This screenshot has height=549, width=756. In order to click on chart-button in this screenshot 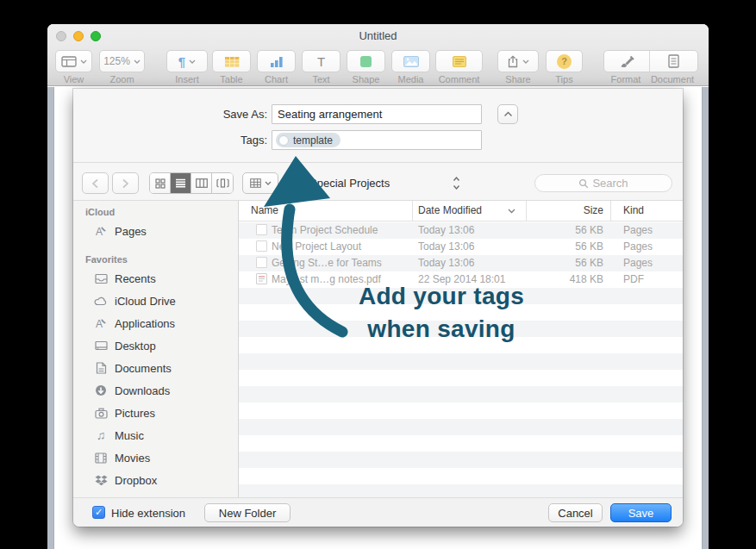, I will do `click(276, 61)`.